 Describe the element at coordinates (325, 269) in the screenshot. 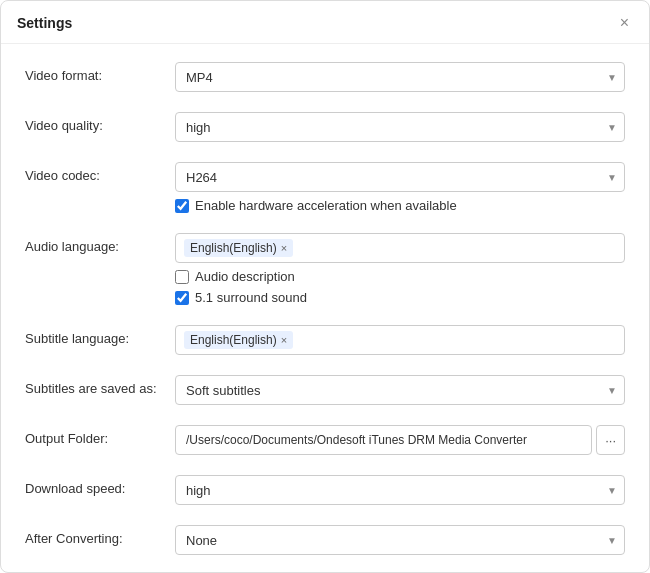

I see `audio-language-row: Audio language: English(English) × Audio…` at that location.